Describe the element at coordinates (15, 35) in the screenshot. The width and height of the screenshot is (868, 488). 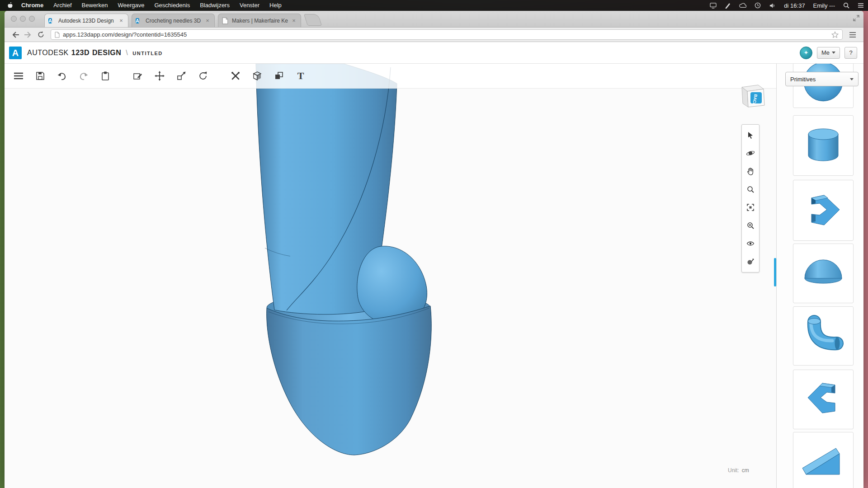
I see `back-button` at that location.